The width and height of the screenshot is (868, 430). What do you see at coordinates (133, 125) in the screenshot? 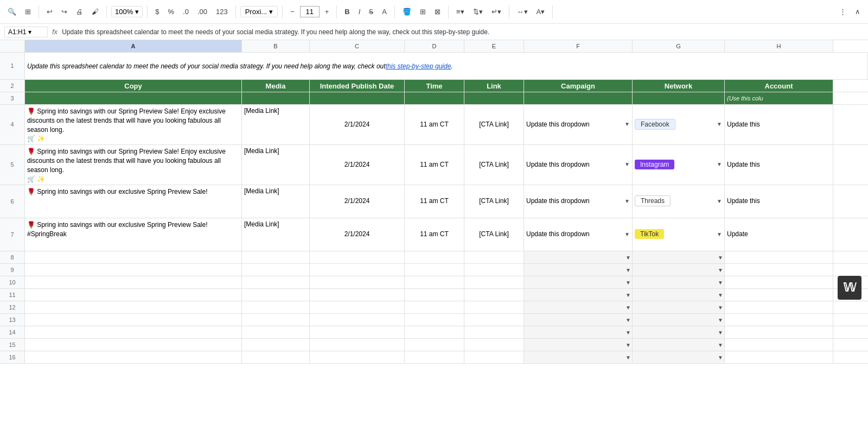
I see `cell-4-copy: 🌹 Spring into savings with our Spring Pr…` at bounding box center [133, 125].